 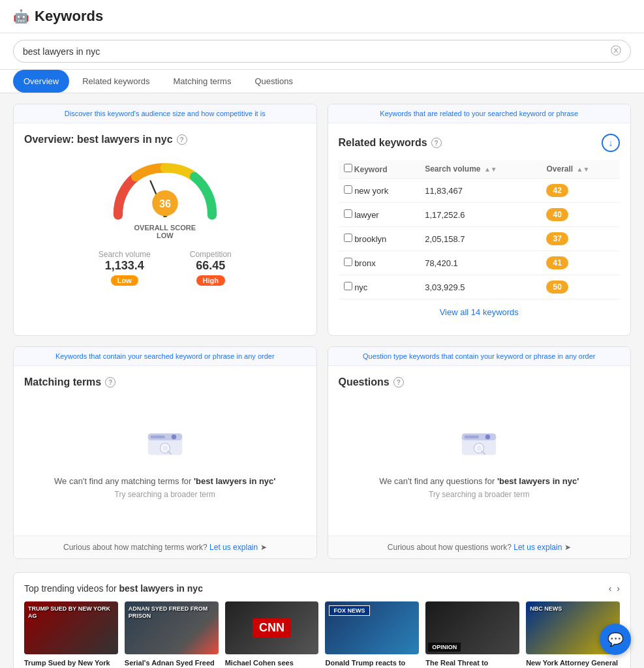 What do you see at coordinates (41, 81) in the screenshot?
I see `tab-overview: Overview` at bounding box center [41, 81].